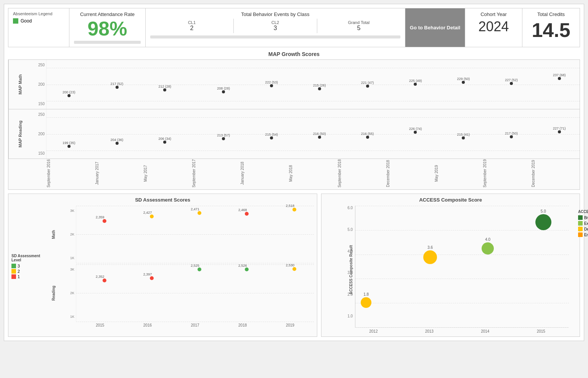 The width and height of the screenshot is (588, 378). I want to click on dot-item: 199 (35), so click(69, 144).